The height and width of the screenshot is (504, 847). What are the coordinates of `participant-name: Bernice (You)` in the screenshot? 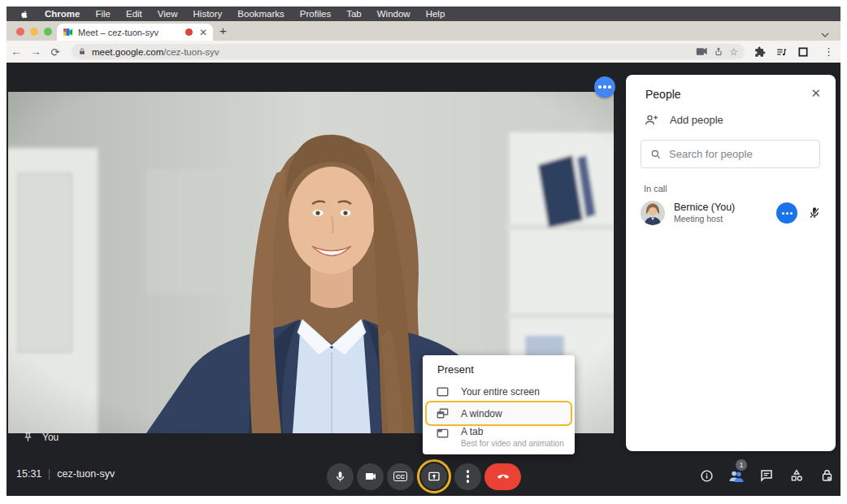 It's located at (720, 208).